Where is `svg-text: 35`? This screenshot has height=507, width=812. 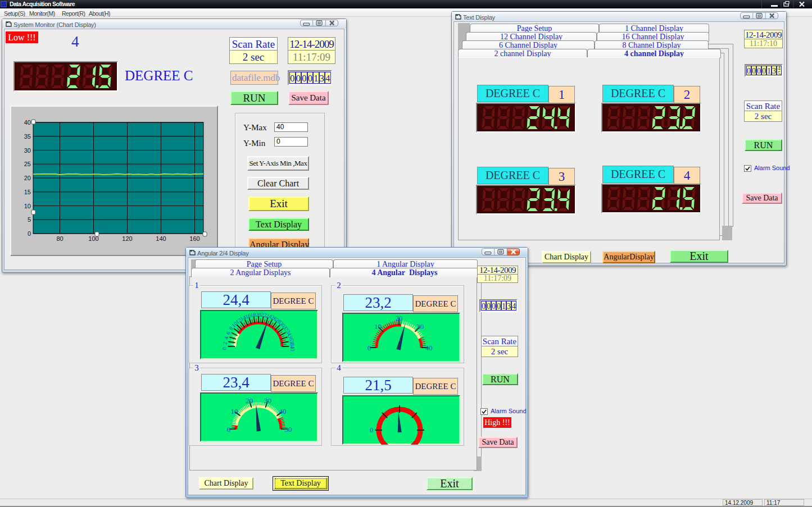 svg-text: 35 is located at coordinates (28, 136).